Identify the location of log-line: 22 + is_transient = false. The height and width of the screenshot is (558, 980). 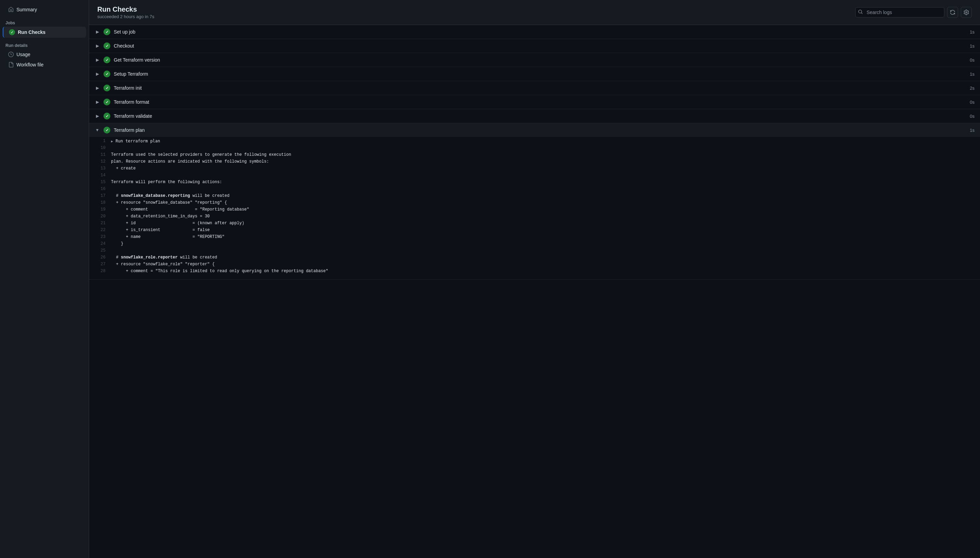
(535, 231).